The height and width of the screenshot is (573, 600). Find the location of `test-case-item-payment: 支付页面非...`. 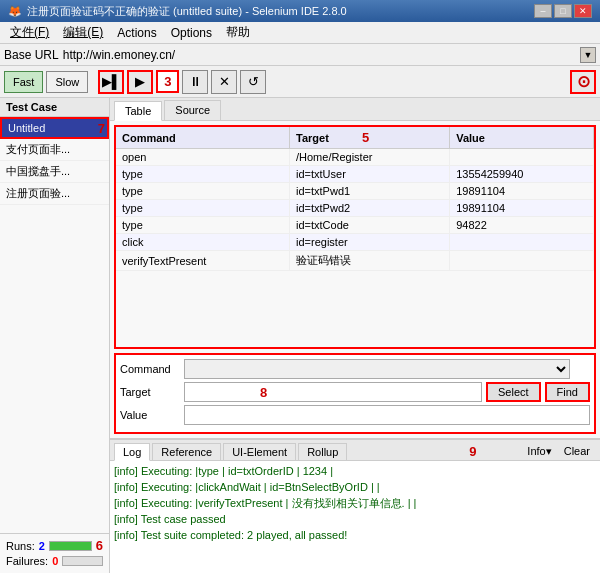

test-case-item-payment: 支付页面非... is located at coordinates (54, 150).